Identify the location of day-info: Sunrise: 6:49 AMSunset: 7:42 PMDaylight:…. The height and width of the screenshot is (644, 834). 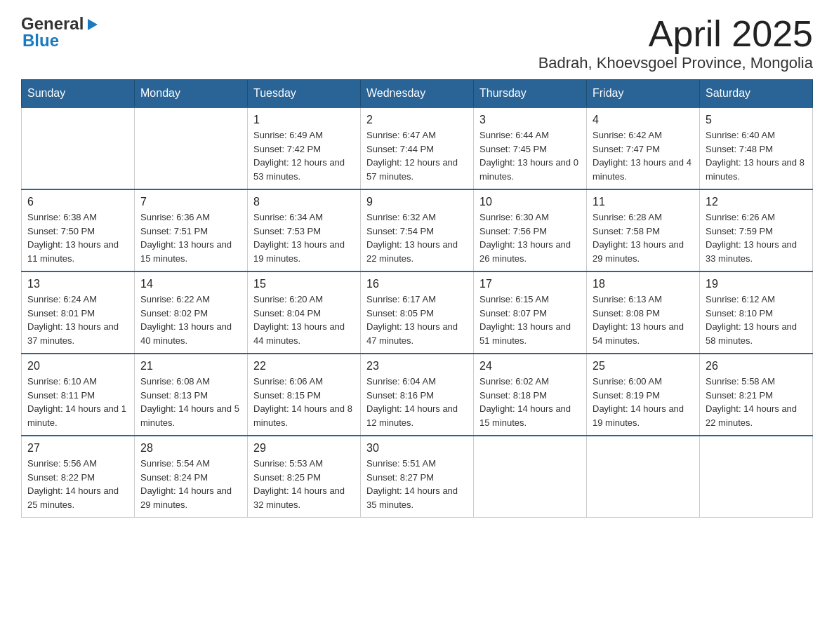
(304, 156).